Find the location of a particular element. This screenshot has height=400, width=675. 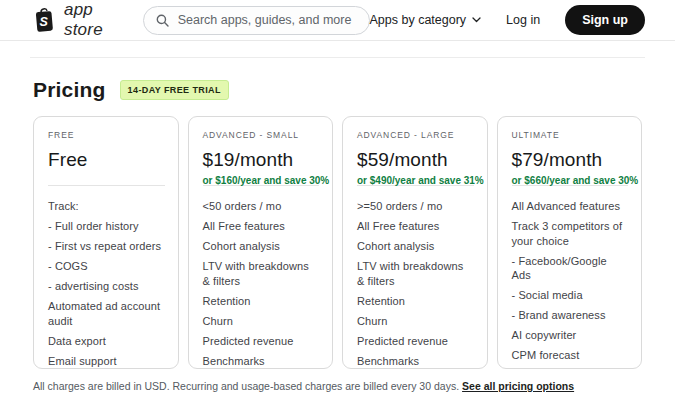

billing-note: All charges are billed in USD. Recurring… is located at coordinates (338, 386).